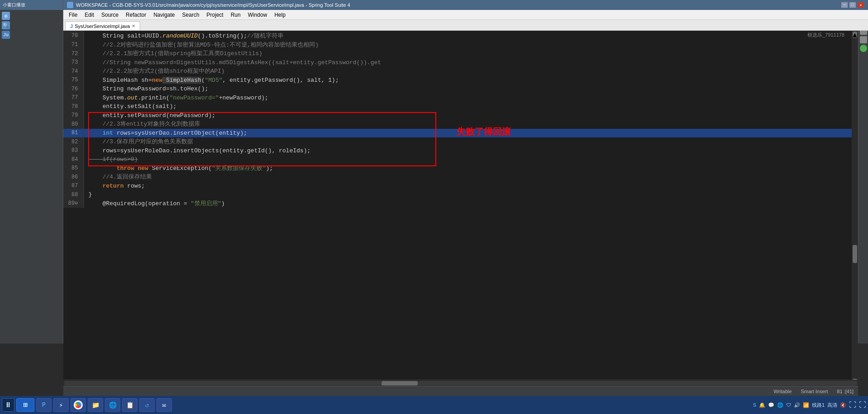 This screenshot has width=868, height=414. Describe the element at coordinates (236, 15) in the screenshot. I see `menu-run: Run` at that location.